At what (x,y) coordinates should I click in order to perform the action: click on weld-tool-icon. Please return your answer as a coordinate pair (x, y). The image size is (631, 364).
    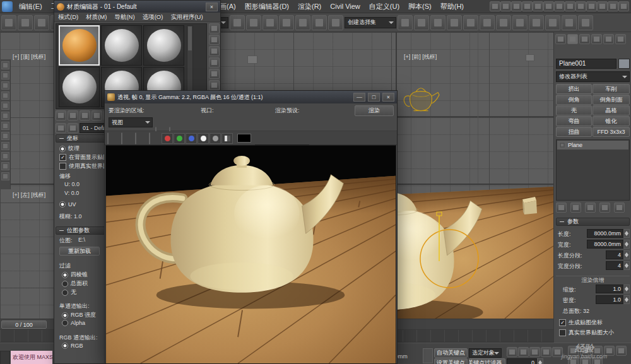
    Looking at the image, I should click on (5, 136).